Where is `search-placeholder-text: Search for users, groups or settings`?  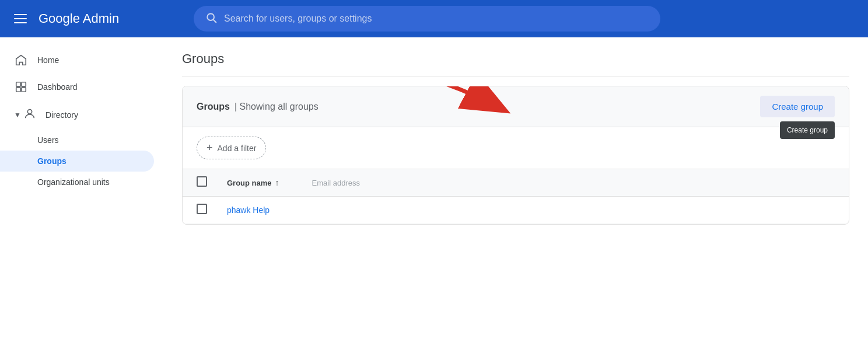 search-placeholder-text: Search for users, groups or settings is located at coordinates (298, 19).